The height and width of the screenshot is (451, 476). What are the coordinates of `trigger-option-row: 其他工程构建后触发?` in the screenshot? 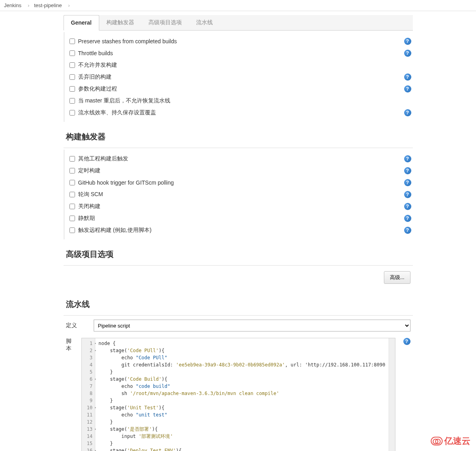 It's located at (241, 159).